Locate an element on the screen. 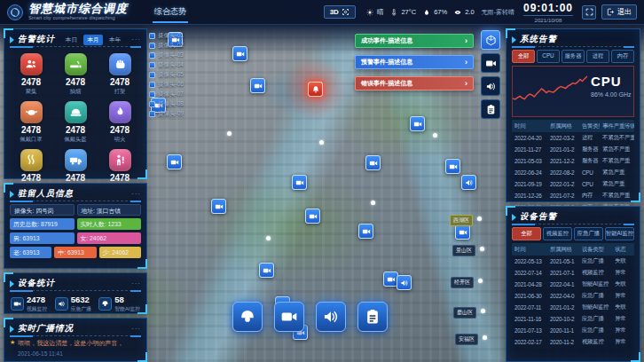 This screenshot has height=362, width=644. toast-label: 成功事件-描述信息 is located at coordinates (387, 41).